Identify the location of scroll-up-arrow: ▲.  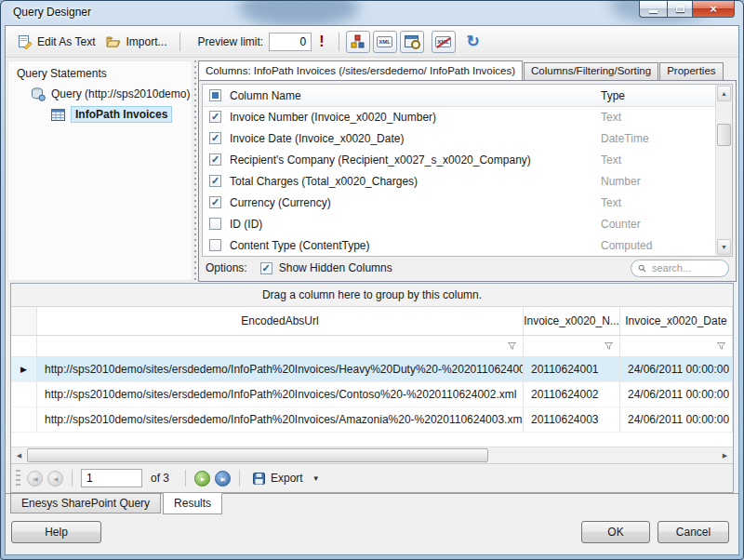
(724, 93).